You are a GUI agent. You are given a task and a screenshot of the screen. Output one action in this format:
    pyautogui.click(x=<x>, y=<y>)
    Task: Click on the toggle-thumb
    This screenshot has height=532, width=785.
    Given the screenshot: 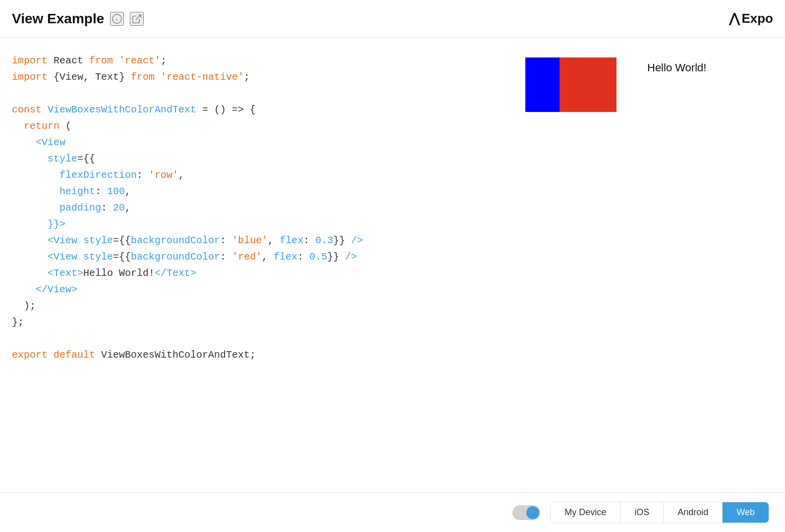 What is the action you would take?
    pyautogui.click(x=533, y=513)
    